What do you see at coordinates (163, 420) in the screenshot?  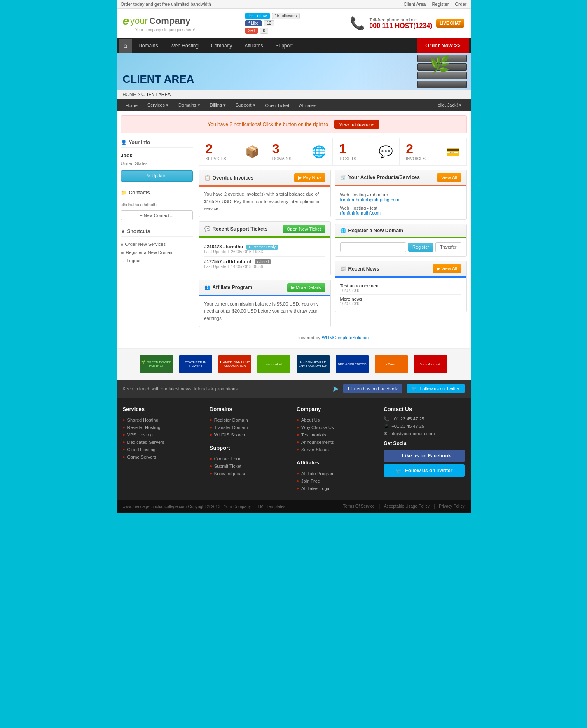 I see `footer-shared-hosting: ●Shared Hosting` at bounding box center [163, 420].